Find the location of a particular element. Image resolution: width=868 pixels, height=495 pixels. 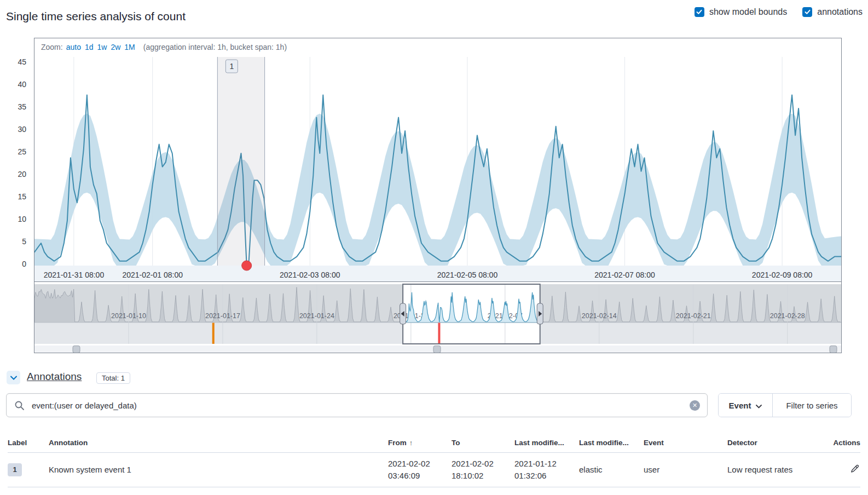

clear-search-button: ✕ is located at coordinates (695, 405).